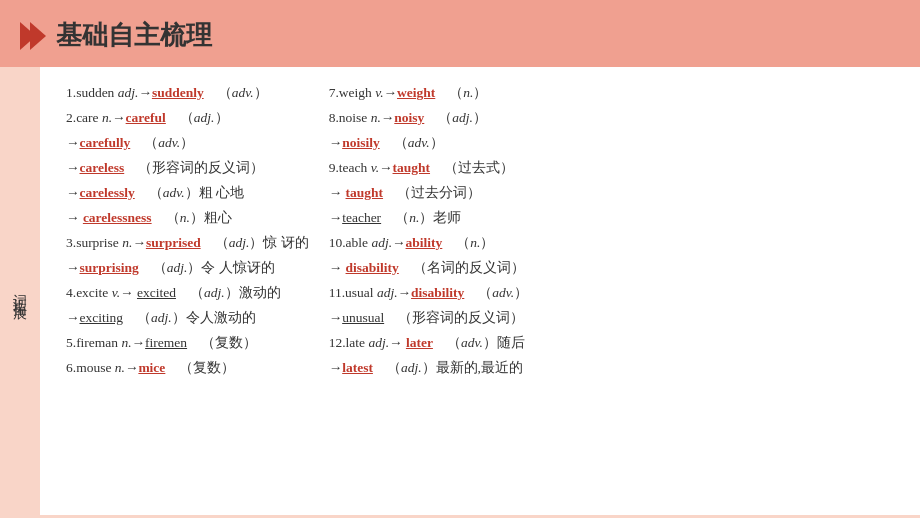 The image size is (920, 518). I want to click on r-line-1: 7.weigh v.→weight （n.）, so click(429, 94).